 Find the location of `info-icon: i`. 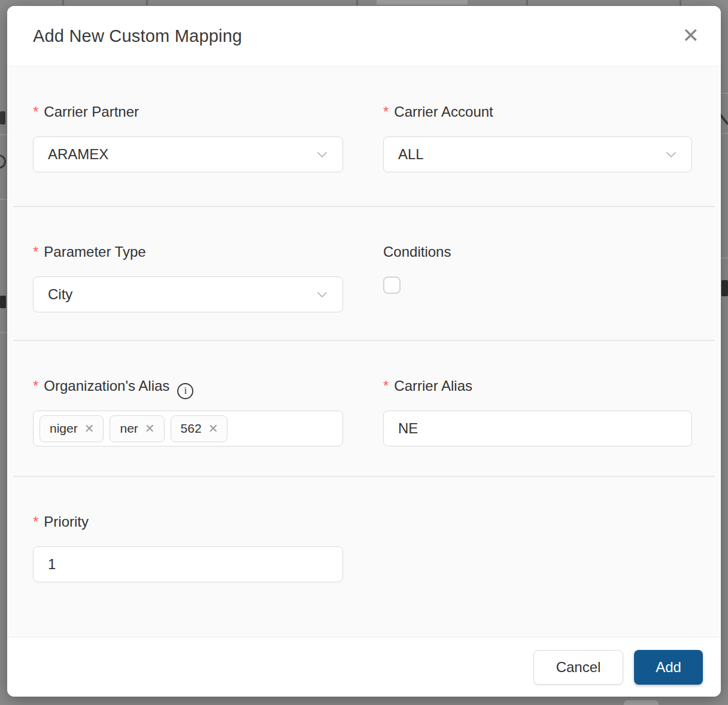

info-icon: i is located at coordinates (186, 391).